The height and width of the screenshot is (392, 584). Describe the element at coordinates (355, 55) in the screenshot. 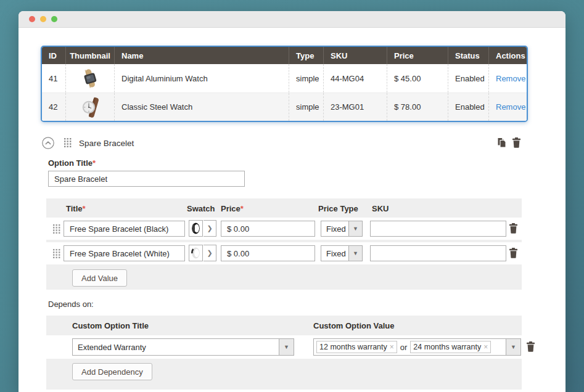

I see `column-header-sku: SKU` at that location.